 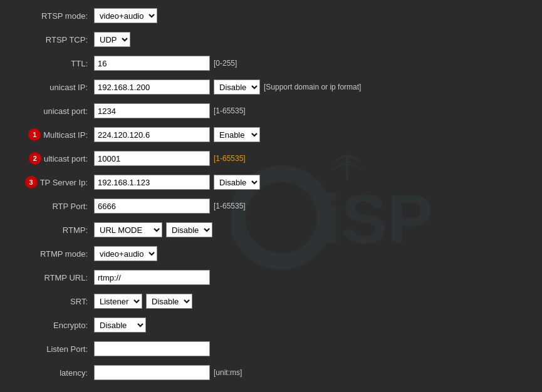 What do you see at coordinates (312, 87) in the screenshot?
I see `unicast-ip-hint: [Support domain or ip format]` at bounding box center [312, 87].